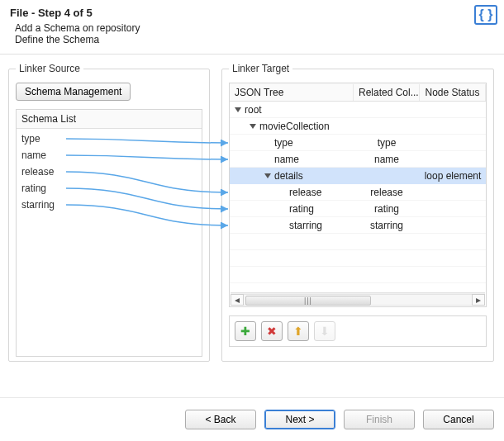 The image size is (504, 441). I want to click on related-cell: rating, so click(387, 209).